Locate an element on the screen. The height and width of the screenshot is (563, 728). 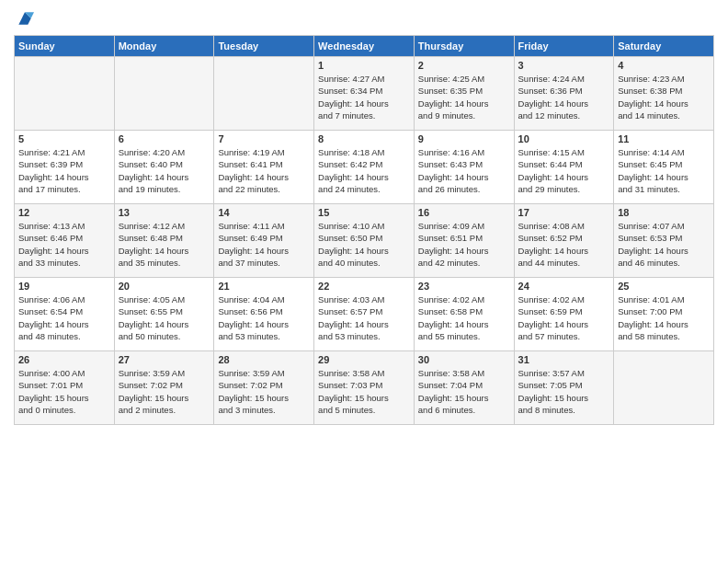
day-cell: 8Sunrise: 4:18 AM Sunset: 6:42 PM Daylig… is located at coordinates (364, 167).